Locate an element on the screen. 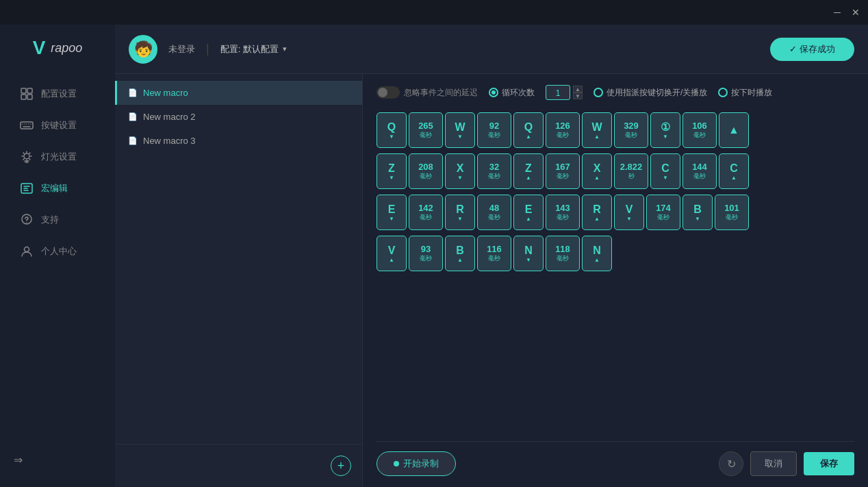 This screenshot has height=487, width=868. login-status: 未登录 is located at coordinates (182, 49).